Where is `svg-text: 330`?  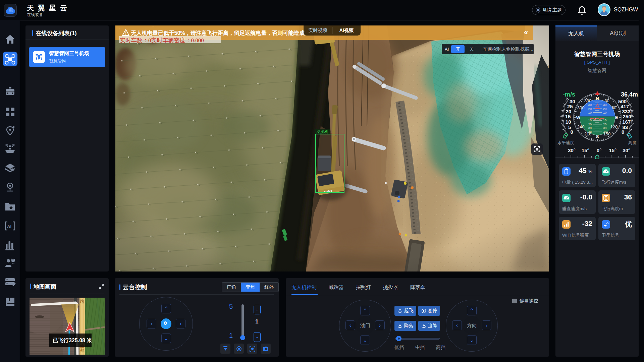 svg-text: 330 is located at coordinates (588, 101).